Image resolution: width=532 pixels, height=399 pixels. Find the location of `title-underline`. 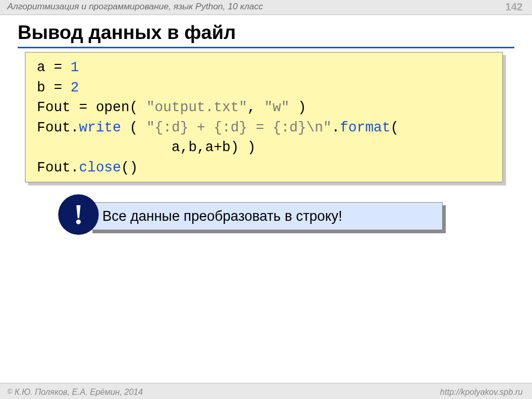

title-underline is located at coordinates (266, 48).